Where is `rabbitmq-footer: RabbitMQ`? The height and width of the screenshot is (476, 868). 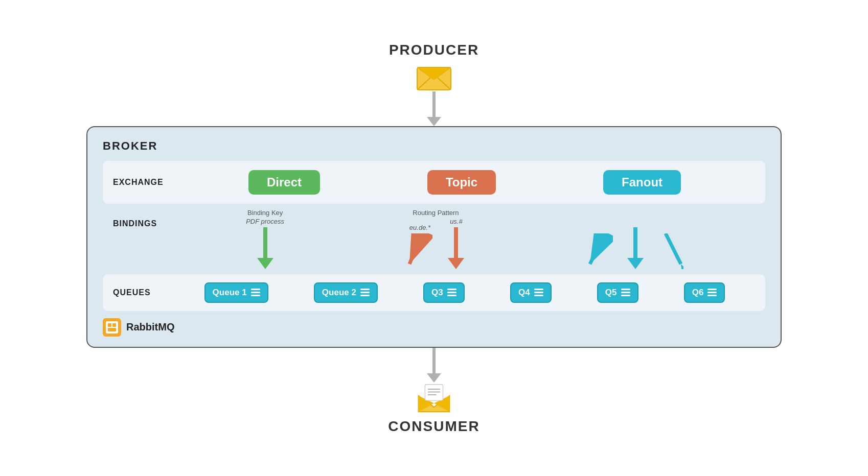
rabbitmq-footer: RabbitMQ is located at coordinates (434, 327).